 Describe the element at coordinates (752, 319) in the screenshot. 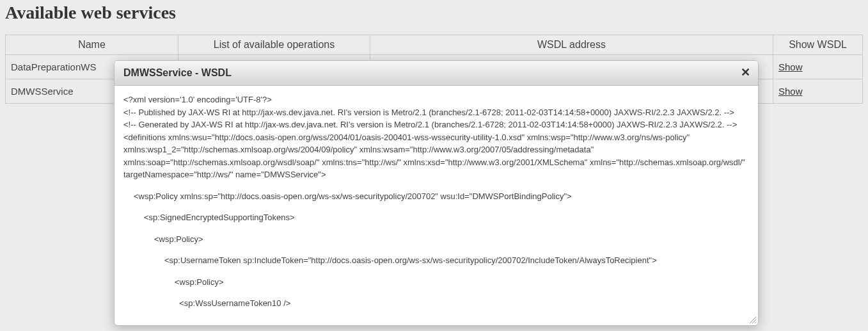

I see `resize-handle-icon` at that location.